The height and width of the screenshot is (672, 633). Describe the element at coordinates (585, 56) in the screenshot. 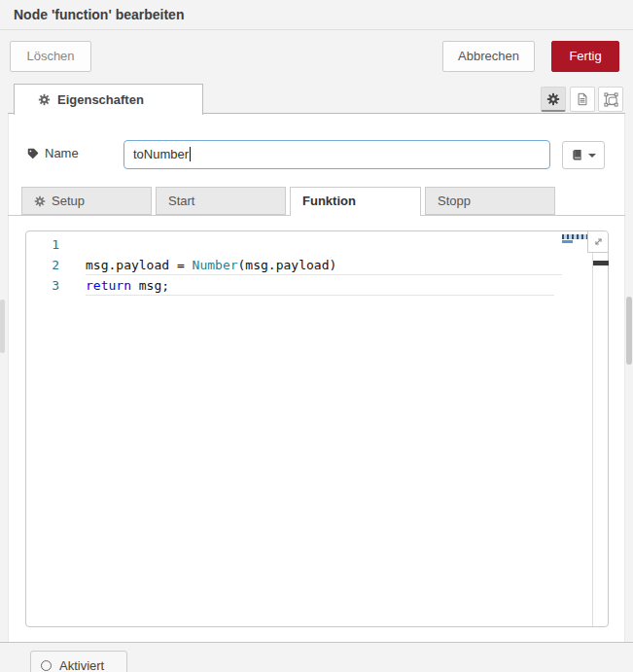

I see `done-button: Fertig` at that location.